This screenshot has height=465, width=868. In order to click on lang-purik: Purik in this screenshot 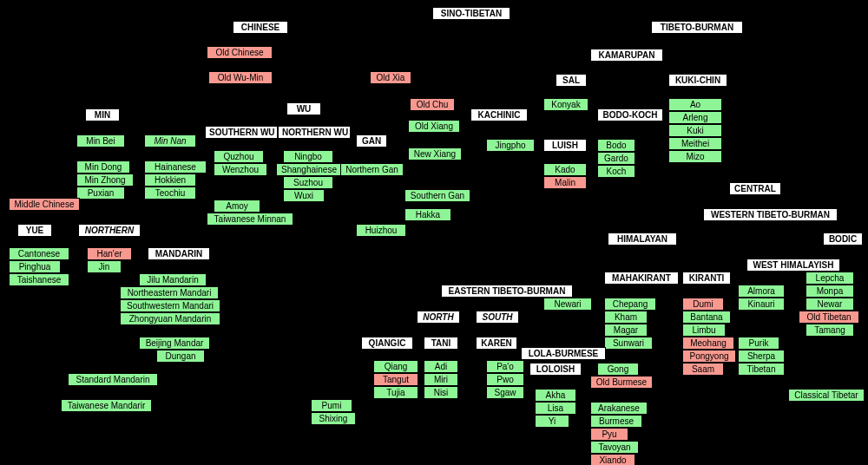, I will do `click(759, 344)`.